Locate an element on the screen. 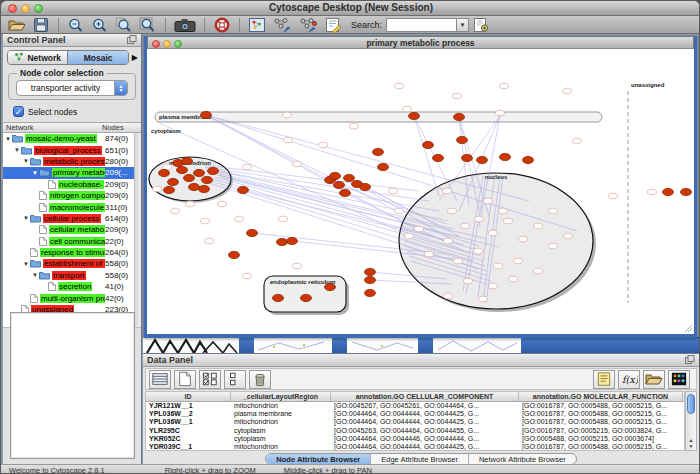 This screenshot has height=474, width=700. save-button is located at coordinates (41, 24).